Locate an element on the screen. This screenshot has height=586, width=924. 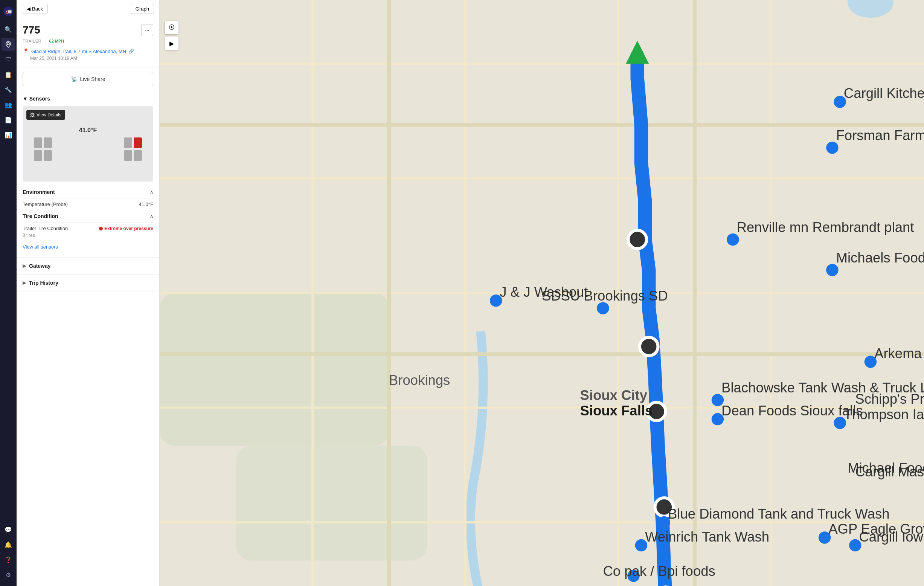
svg-text: Thompson Ia rembrandt plant is located at coordinates (884, 414).